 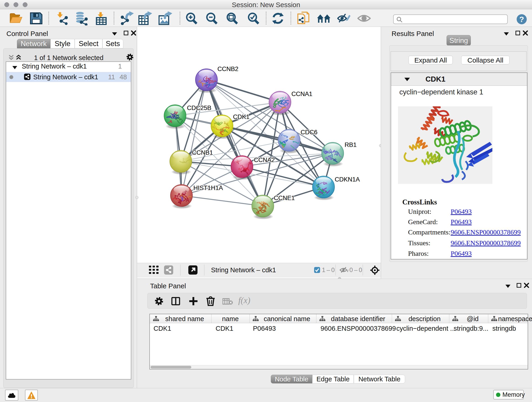 What do you see at coordinates (199, 108) in the screenshot?
I see `svg-text: CDC25B` at bounding box center [199, 108].